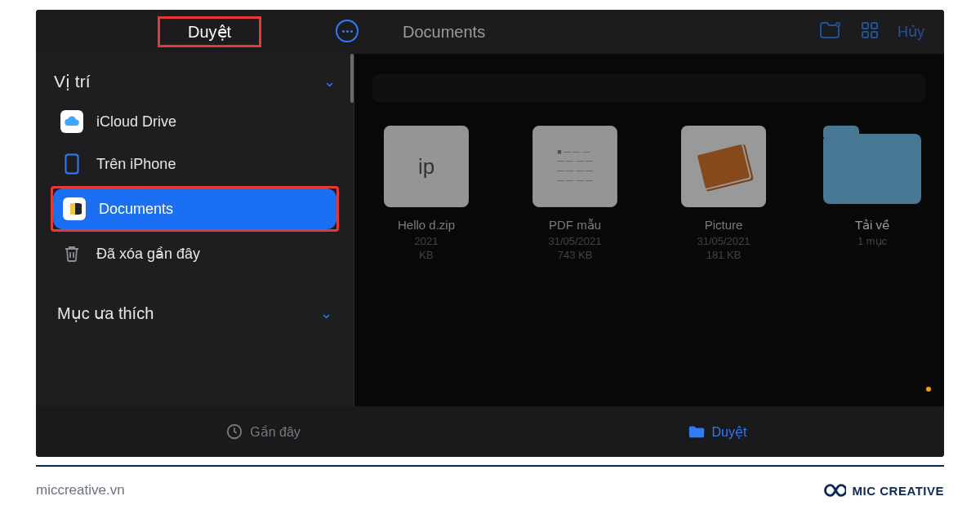  I want to click on tab-browse: Duyệt, so click(717, 432).